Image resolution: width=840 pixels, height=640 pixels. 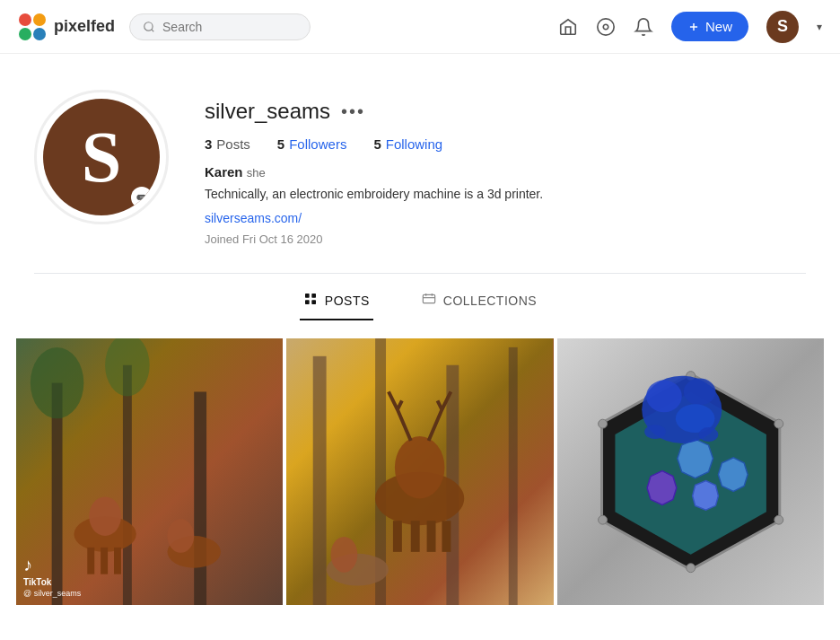 What do you see at coordinates (710, 27) in the screenshot?
I see `new-button: New` at bounding box center [710, 27].